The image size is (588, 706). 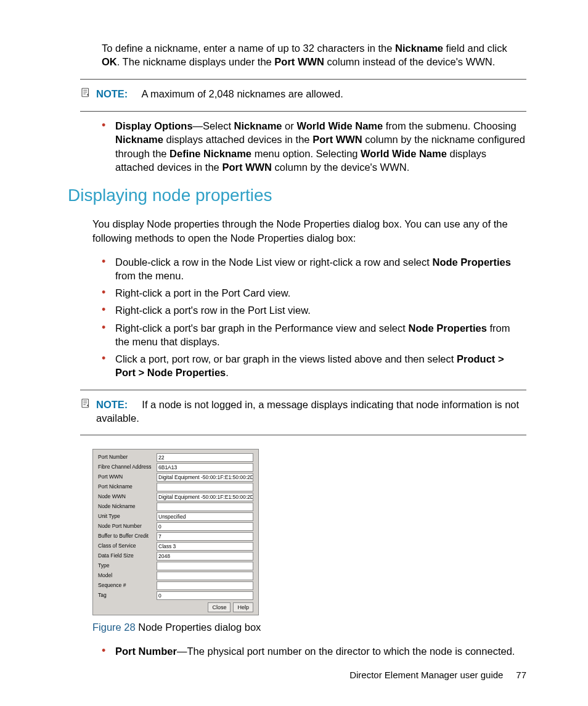 What do you see at coordinates (176, 566) in the screenshot?
I see `dialog-row: Type` at bounding box center [176, 566].